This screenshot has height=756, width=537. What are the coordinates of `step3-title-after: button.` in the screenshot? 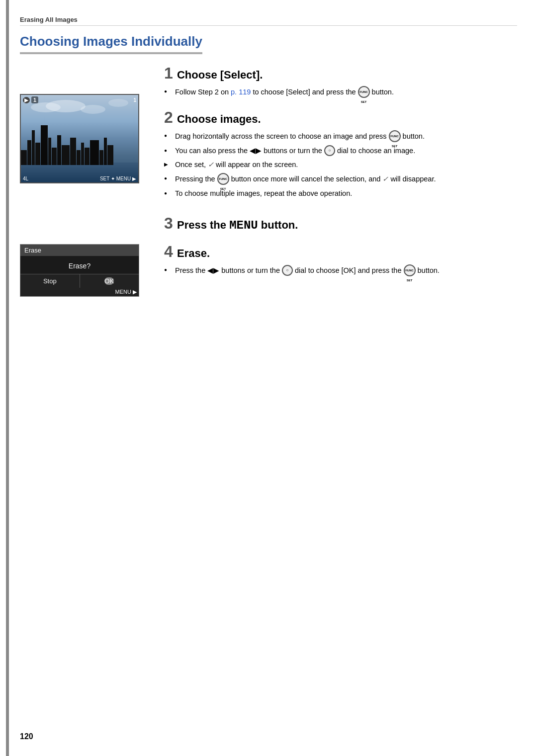 It's located at (278, 225).